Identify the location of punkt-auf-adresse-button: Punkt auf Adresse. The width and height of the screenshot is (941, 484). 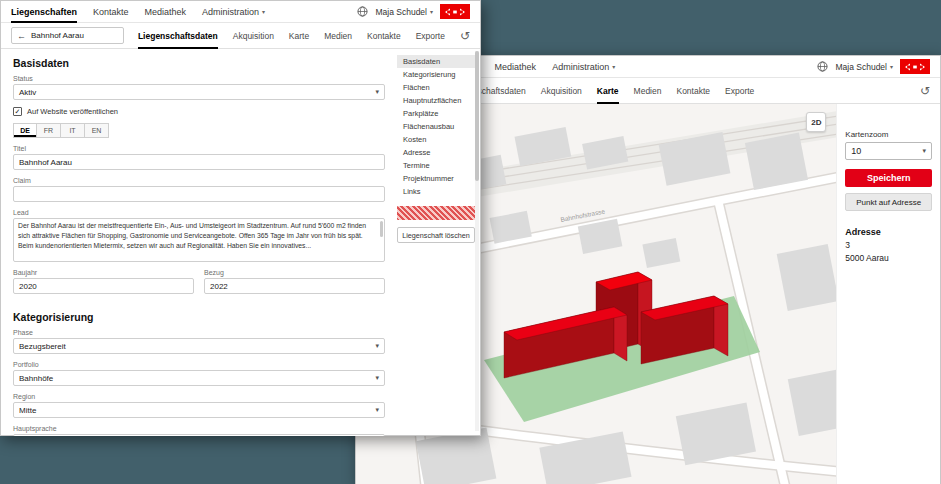
(888, 202).